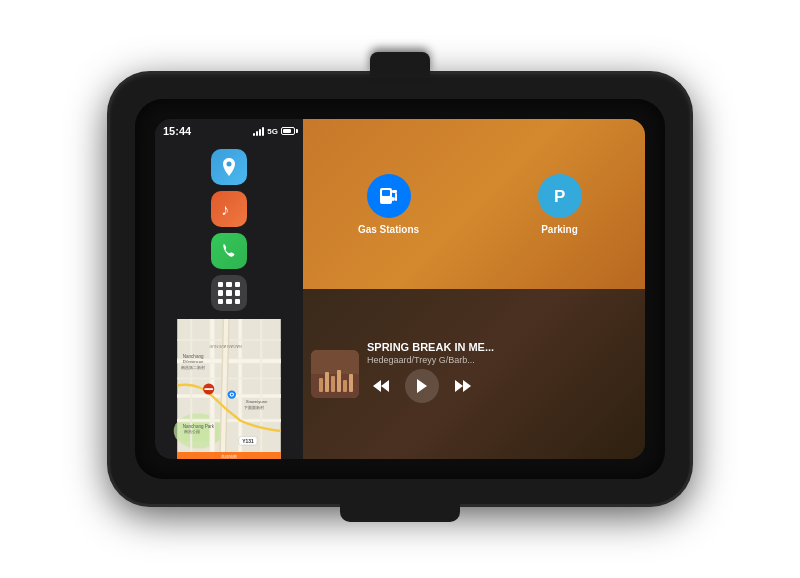  I want to click on app-icon-phone, so click(229, 251).